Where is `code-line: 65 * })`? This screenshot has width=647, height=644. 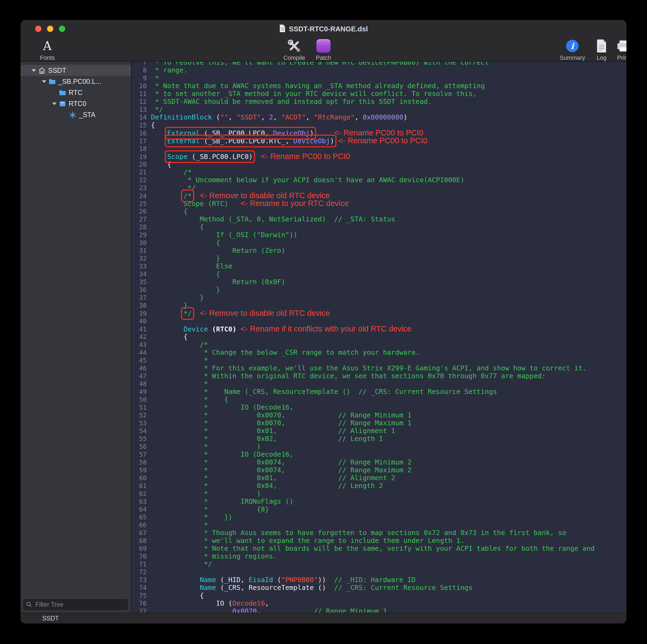
code-line: 65 * }) is located at coordinates (379, 517).